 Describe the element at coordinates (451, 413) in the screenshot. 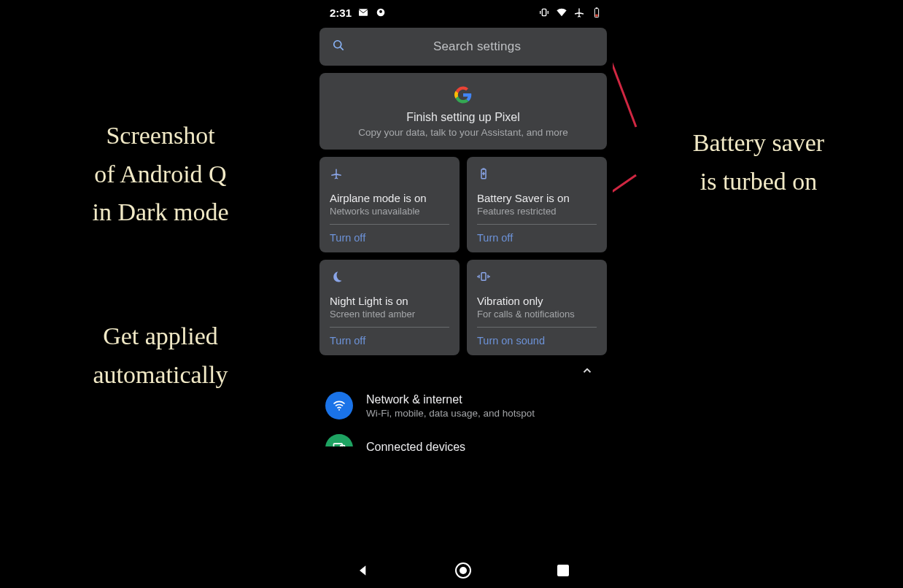

I see `list-subtitle: Wi-Fi, mobile, data usage, and hotspot` at that location.